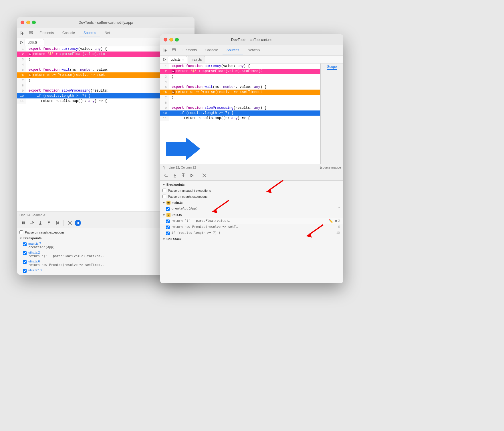 The height and width of the screenshot is (431, 504). I want to click on tab-sources-2: Sources, so click(233, 50).